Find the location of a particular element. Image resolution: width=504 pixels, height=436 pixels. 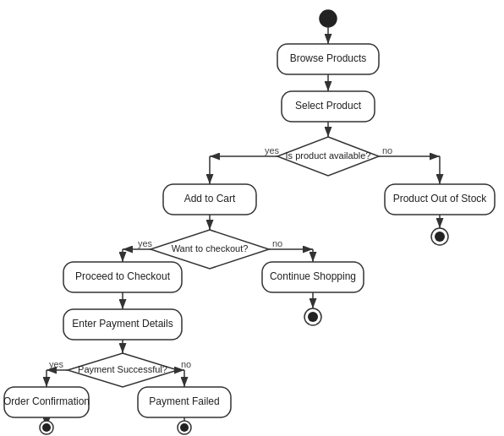

start-node is located at coordinates (328, 19).